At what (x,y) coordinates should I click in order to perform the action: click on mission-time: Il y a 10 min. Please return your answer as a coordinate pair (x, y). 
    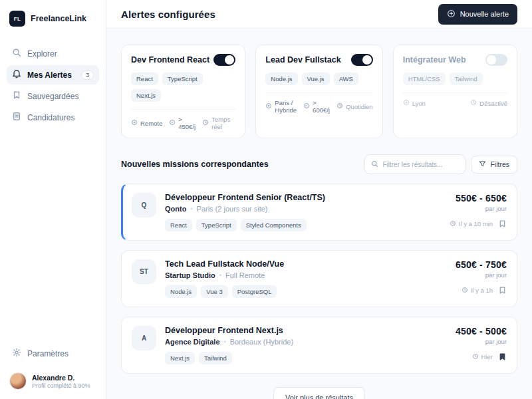
    Looking at the image, I should click on (471, 224).